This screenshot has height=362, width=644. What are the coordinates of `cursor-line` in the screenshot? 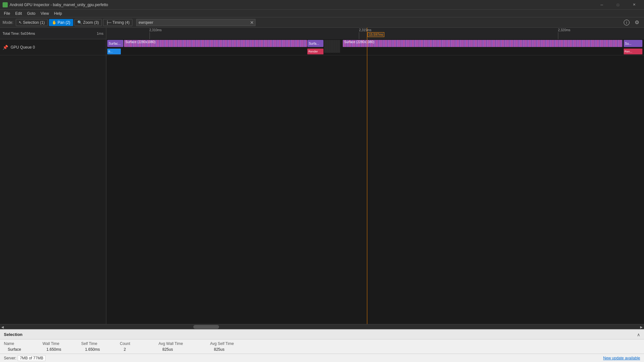 It's located at (367, 181).